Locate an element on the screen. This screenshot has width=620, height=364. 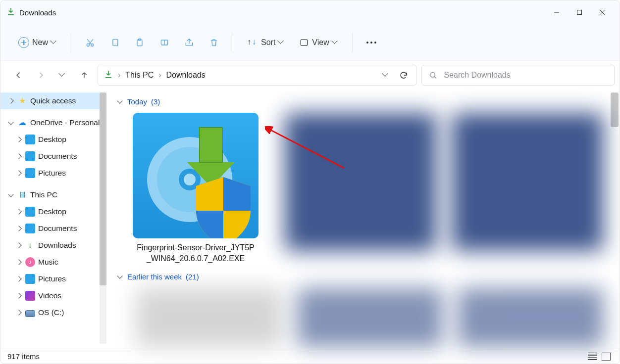
maximize-button is located at coordinates (579, 12).